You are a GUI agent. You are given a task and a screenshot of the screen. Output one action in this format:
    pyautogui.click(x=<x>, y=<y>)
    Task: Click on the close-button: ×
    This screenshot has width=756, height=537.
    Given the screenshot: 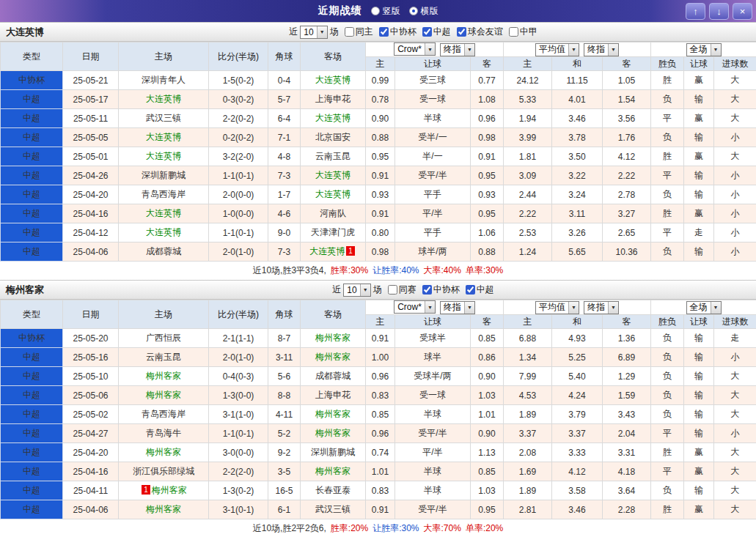 What is the action you would take?
    pyautogui.click(x=742, y=12)
    